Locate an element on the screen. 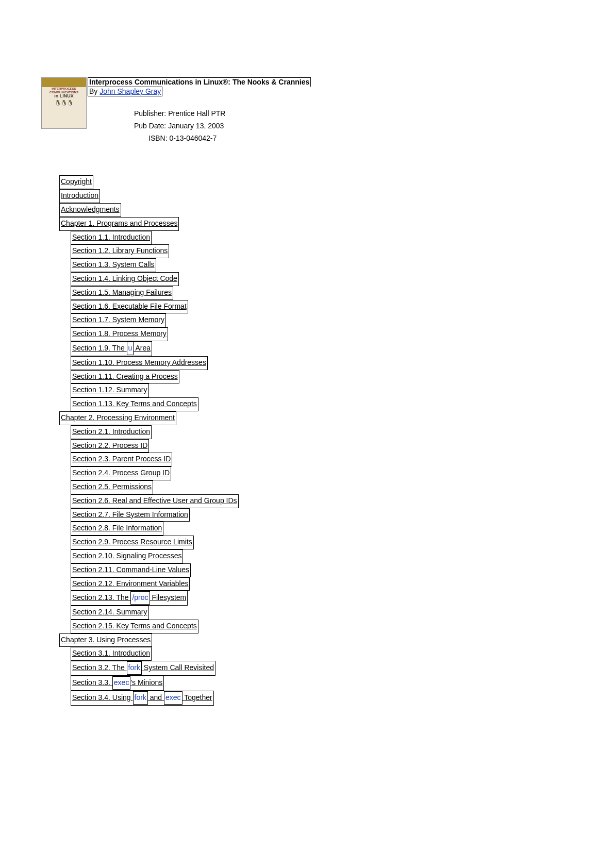 The width and height of the screenshot is (614, 868). k: u is located at coordinates (130, 348).